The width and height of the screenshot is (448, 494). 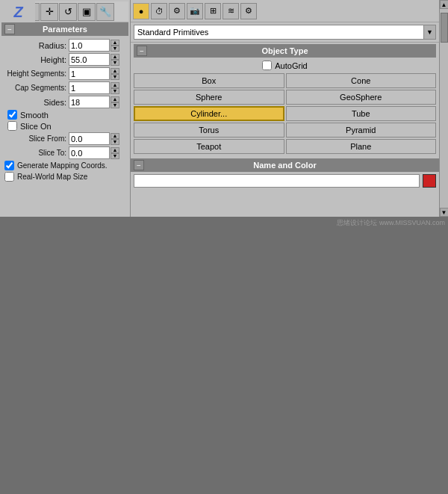 I want to click on cap-segments-row: Cap Segments: 1 ▲ ▼, so click(x=65, y=88).